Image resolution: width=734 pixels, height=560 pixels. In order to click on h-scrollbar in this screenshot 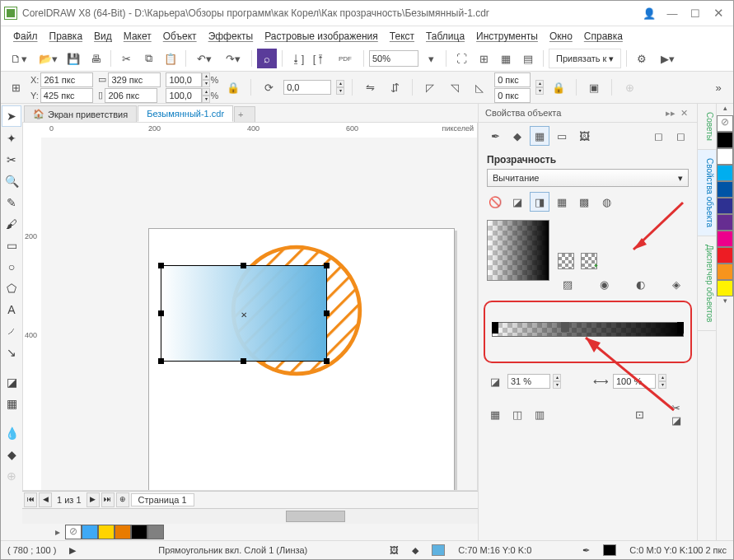, I will do `click(250, 516)`.